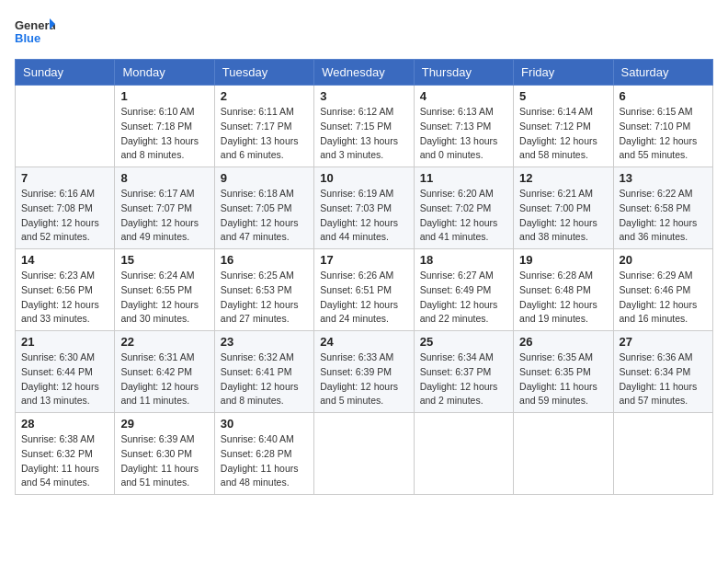  I want to click on day-info: Sunrise: 6:32 AM Sunset: 6:41 PM Dayligh…, so click(265, 379).